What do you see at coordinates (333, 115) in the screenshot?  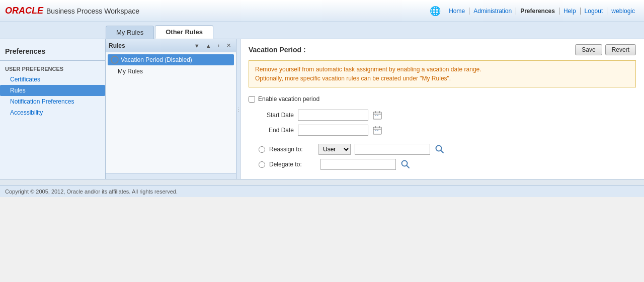 I see `start-date-input` at bounding box center [333, 115].